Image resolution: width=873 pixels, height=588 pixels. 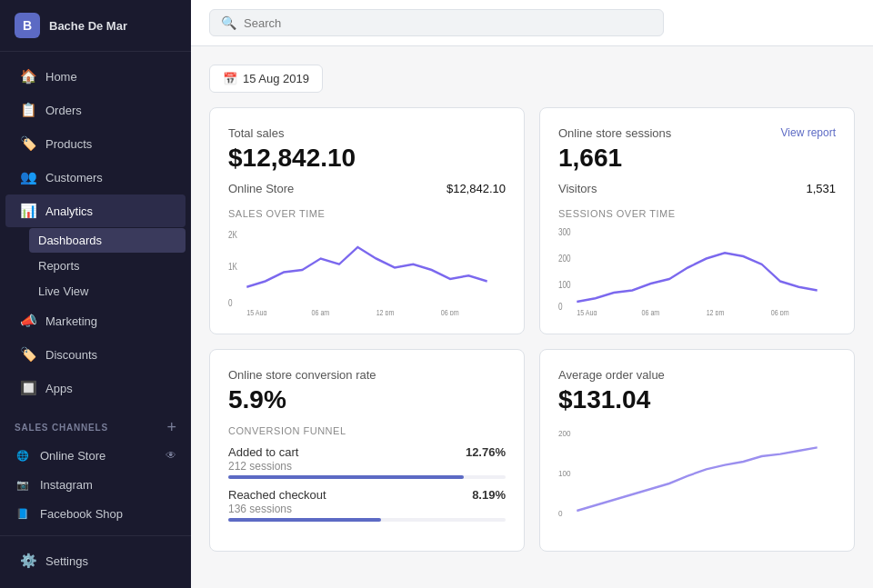 I want to click on online-store-eye-icon: 👁, so click(x=171, y=455).